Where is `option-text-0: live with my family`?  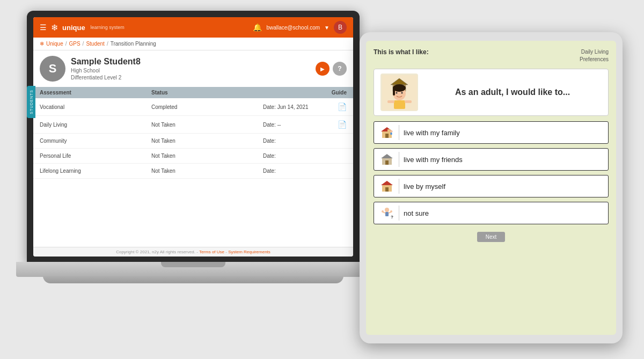 option-text-0: live with my family is located at coordinates (431, 133).